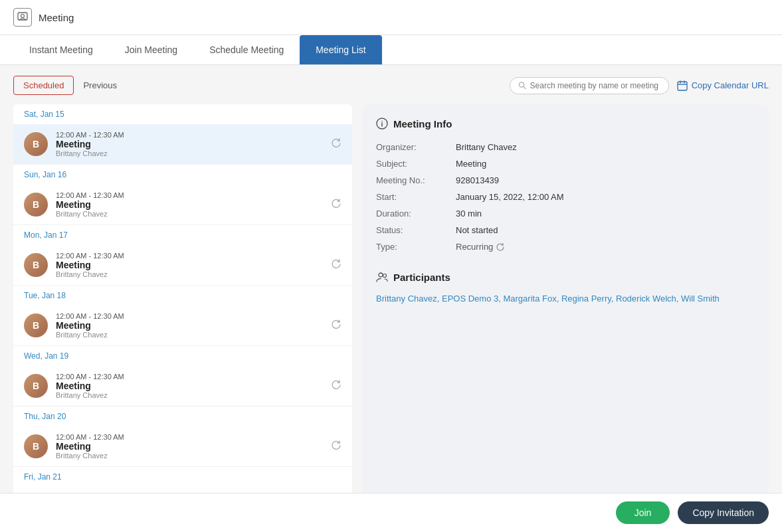 This screenshot has width=782, height=532. What do you see at coordinates (566, 181) in the screenshot?
I see `info-row-meeting-no: Meeting No.: 928013439` at bounding box center [566, 181].